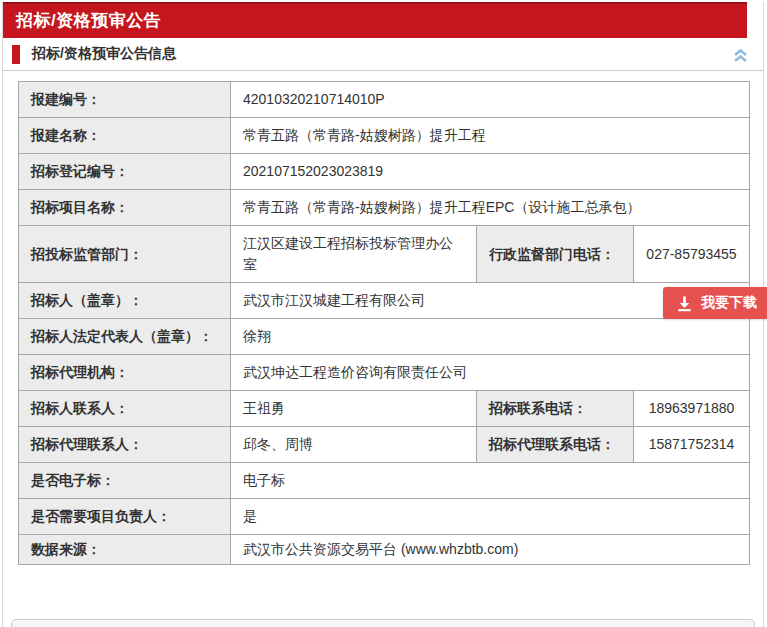 The height and width of the screenshot is (627, 767). Describe the element at coordinates (125, 517) in the screenshot. I see `field-label: 是否需要项目负责人：` at that location.